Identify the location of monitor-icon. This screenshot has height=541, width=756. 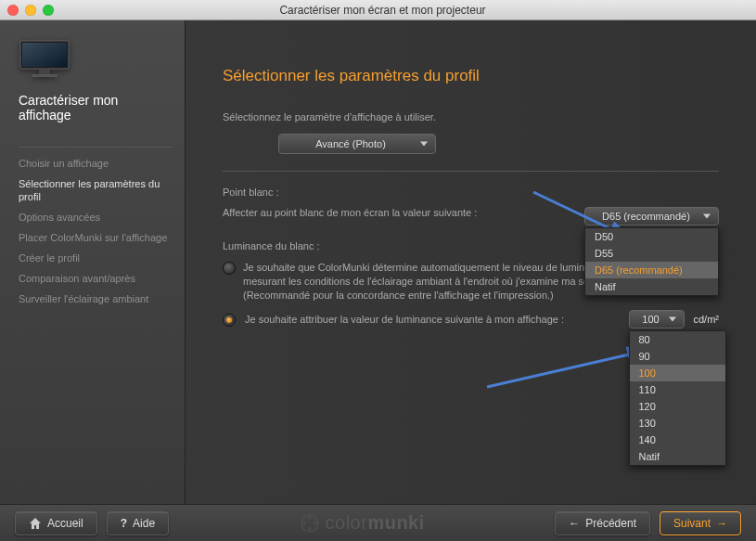
(45, 59).